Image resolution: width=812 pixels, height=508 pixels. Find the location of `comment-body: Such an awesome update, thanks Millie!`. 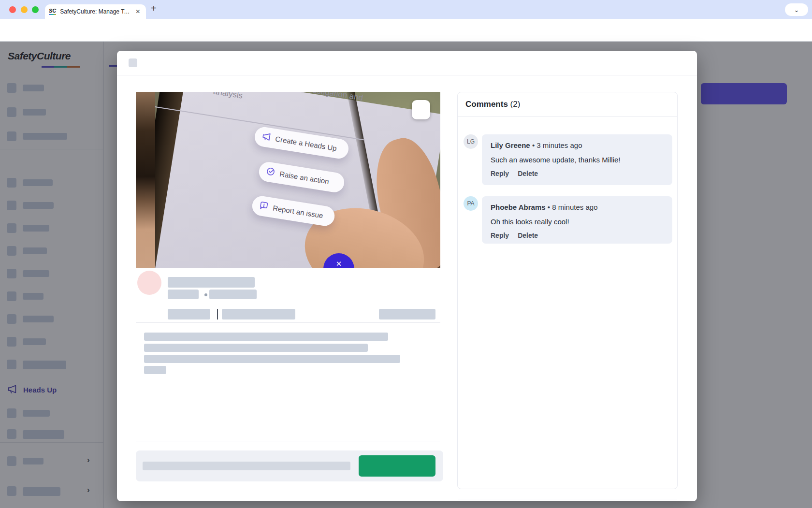

comment-body: Such an awesome update, thanks Millie! is located at coordinates (577, 160).